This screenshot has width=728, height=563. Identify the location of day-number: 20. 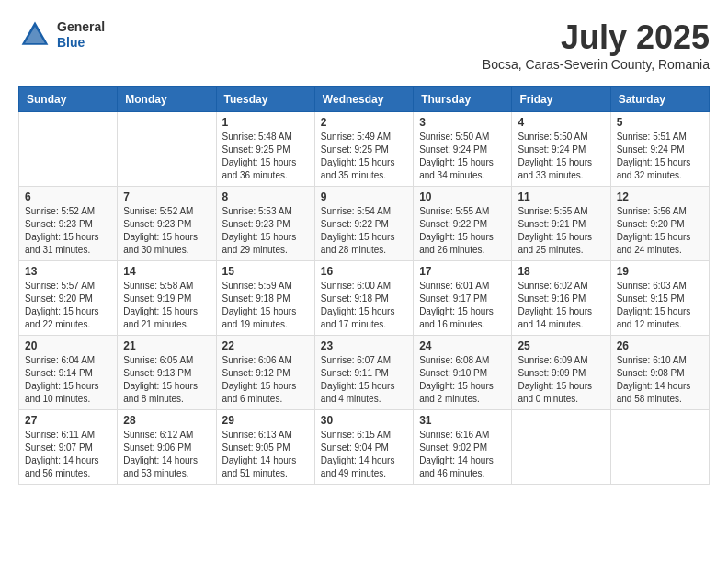
(68, 346).